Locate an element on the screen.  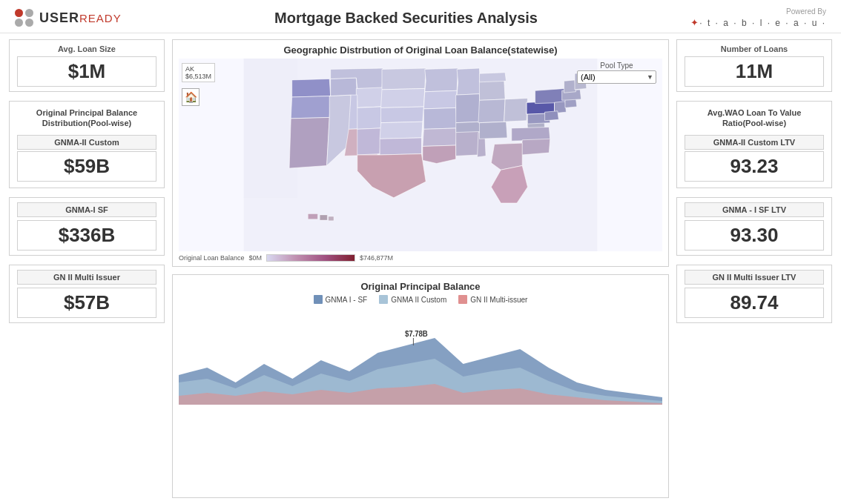
map-title: Geographic Distrbution of Original Loan … is located at coordinates (420, 50).